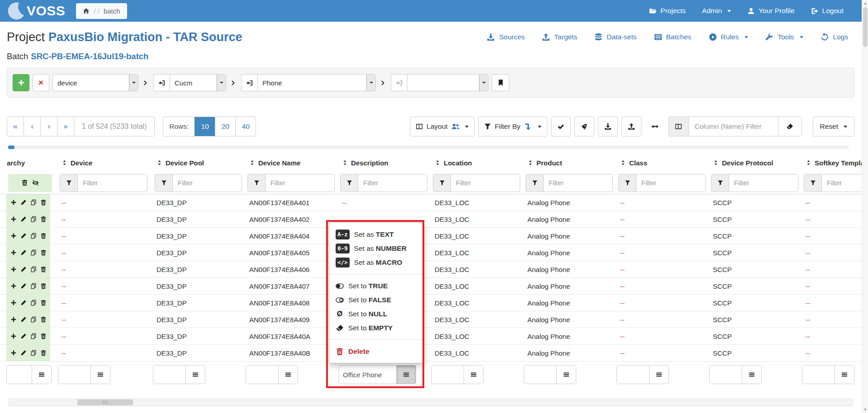 The height and width of the screenshot is (413, 868). I want to click on column-name-filter-input, so click(734, 127).